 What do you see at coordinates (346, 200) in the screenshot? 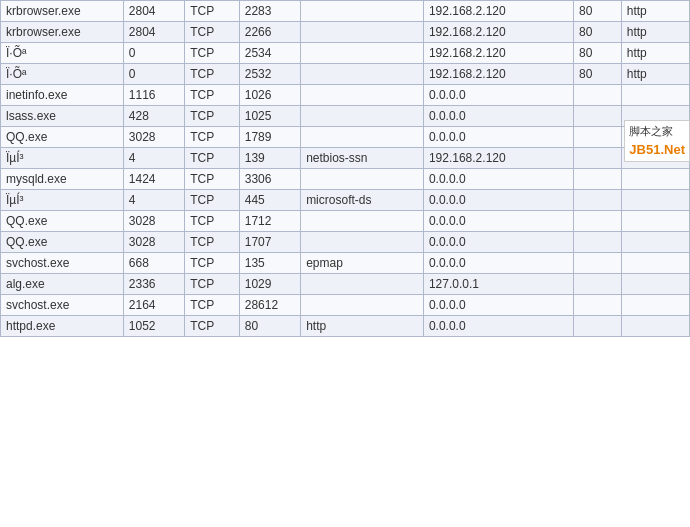
I see `table-row: ÏµÍ³4TCP445microsoft-ds0.0.0.0` at bounding box center [346, 200].